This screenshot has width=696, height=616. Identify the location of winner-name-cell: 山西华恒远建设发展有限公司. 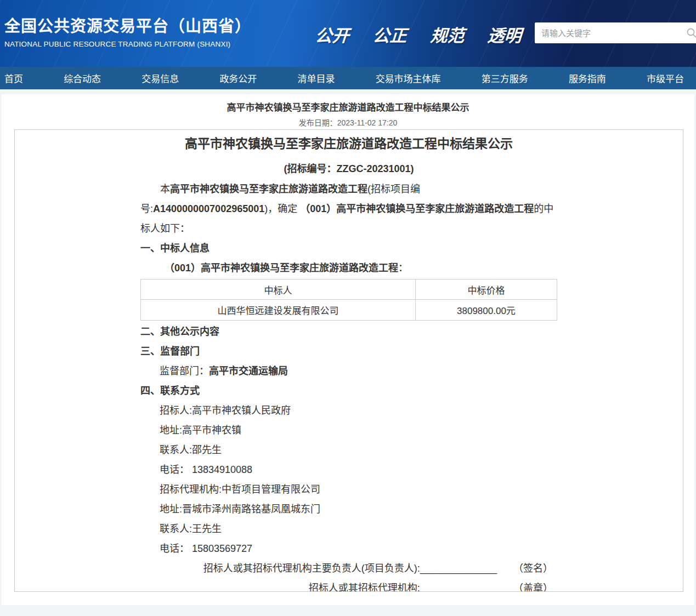
(279, 310).